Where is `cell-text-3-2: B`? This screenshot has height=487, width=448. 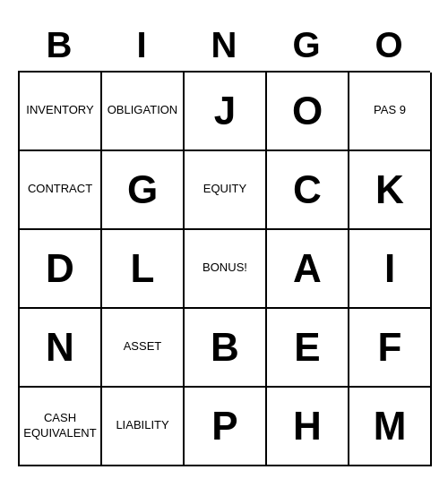 cell-text-3-2: B is located at coordinates (225, 347).